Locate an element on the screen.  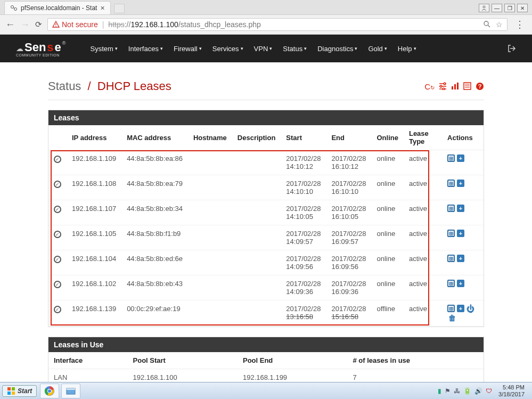
start-button: Start is located at coordinates (19, 391).